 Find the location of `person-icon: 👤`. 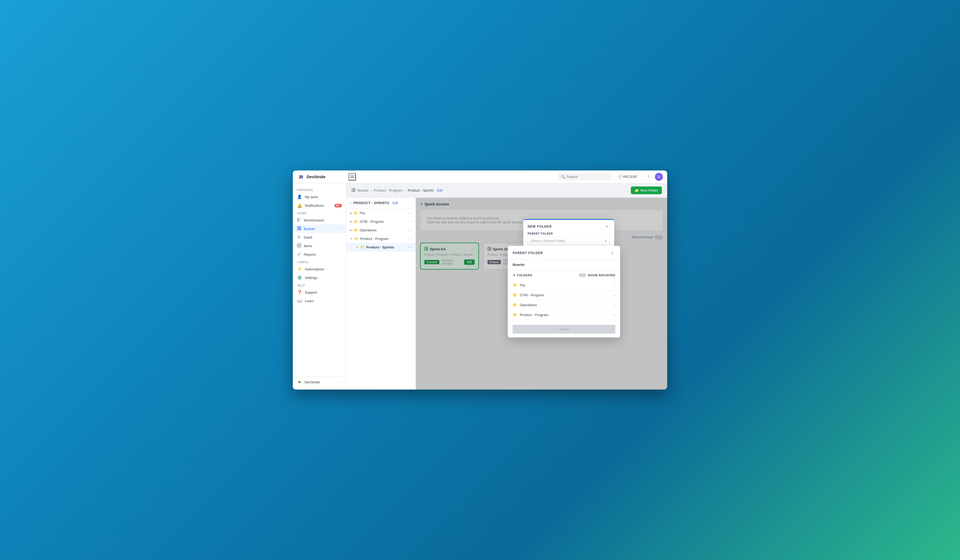

person-icon: 👤 is located at coordinates (299, 197).